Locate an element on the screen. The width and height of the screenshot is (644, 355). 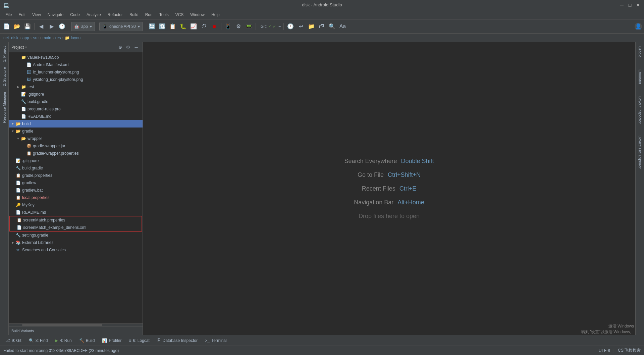
app-dropdown: 🤖 app ▾ is located at coordinates (83, 27).